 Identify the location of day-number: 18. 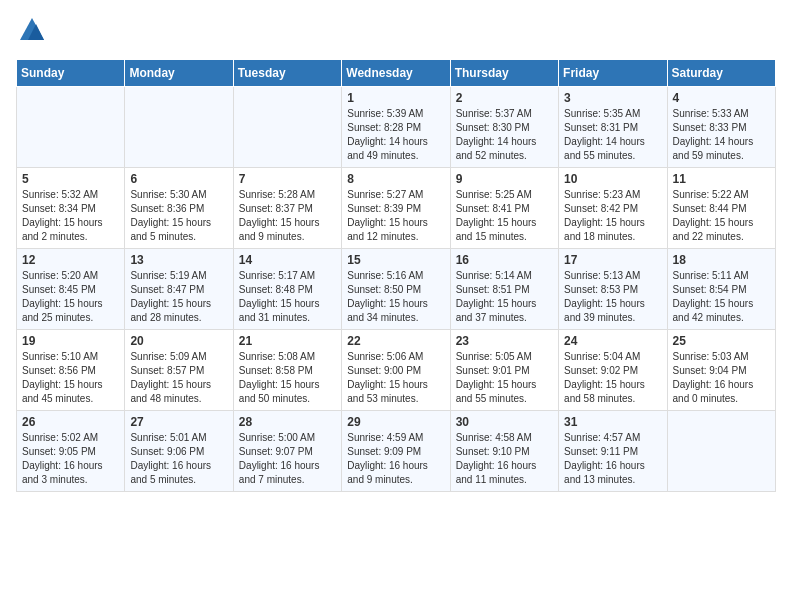
(722, 260).